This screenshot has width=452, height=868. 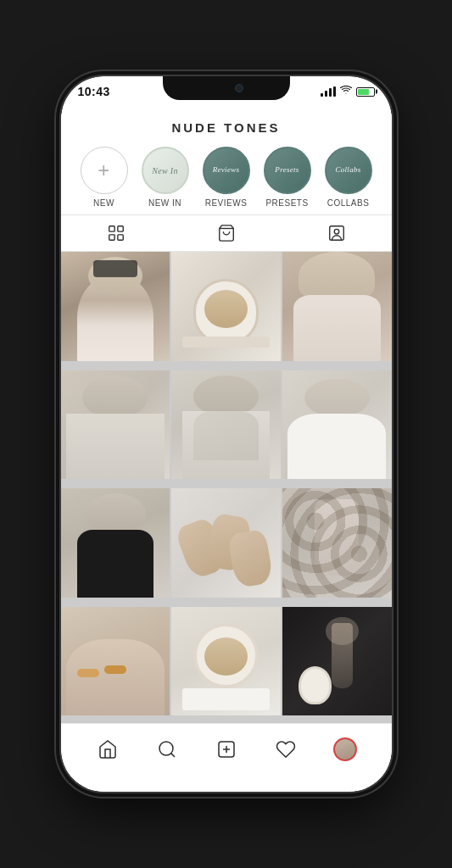 I want to click on app-title: NUDE TONES, so click(x=226, y=127).